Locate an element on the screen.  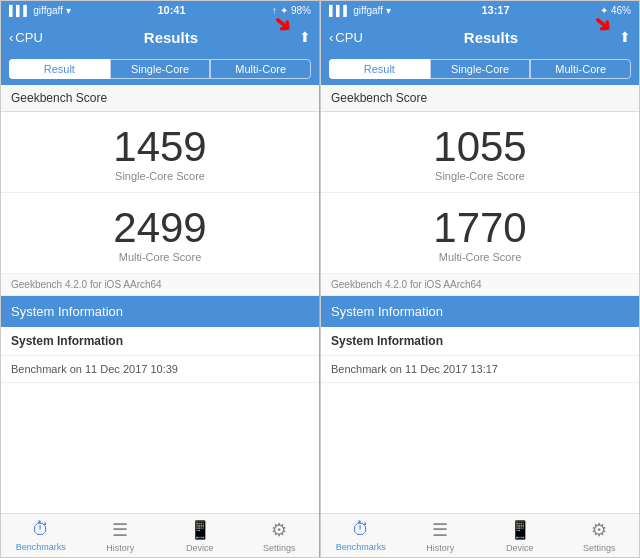
settings-icon-left: ⚙ is located at coordinates (279, 530).